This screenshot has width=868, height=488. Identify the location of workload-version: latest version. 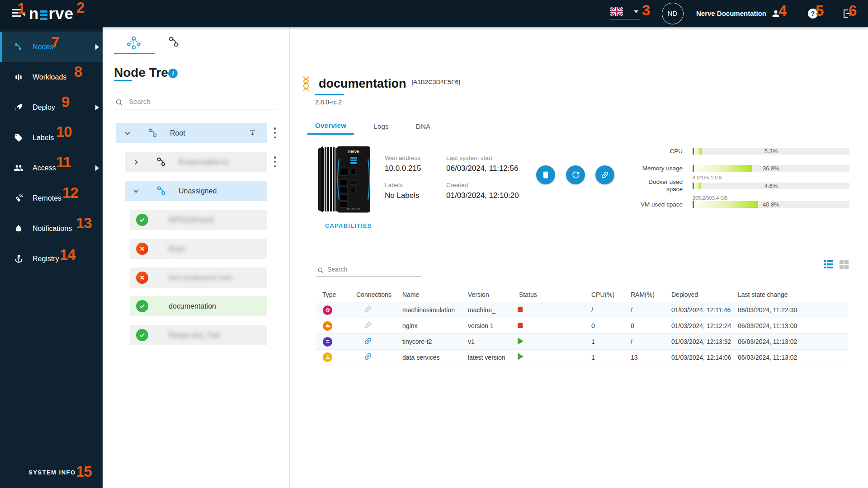
(489, 357).